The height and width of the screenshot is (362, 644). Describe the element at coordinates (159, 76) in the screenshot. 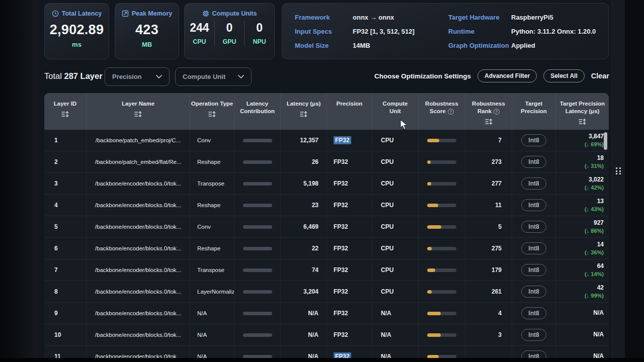

I see `chevron-down-icon` at that location.